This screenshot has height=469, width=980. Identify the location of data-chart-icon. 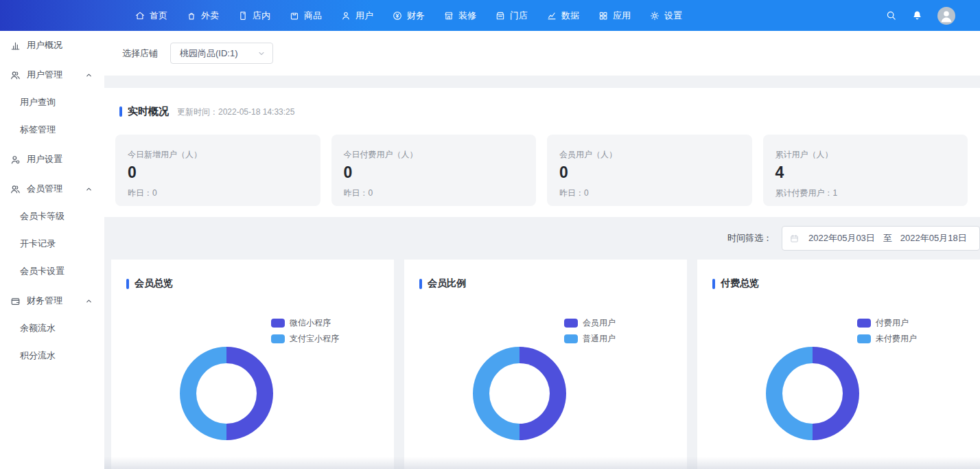
(552, 16).